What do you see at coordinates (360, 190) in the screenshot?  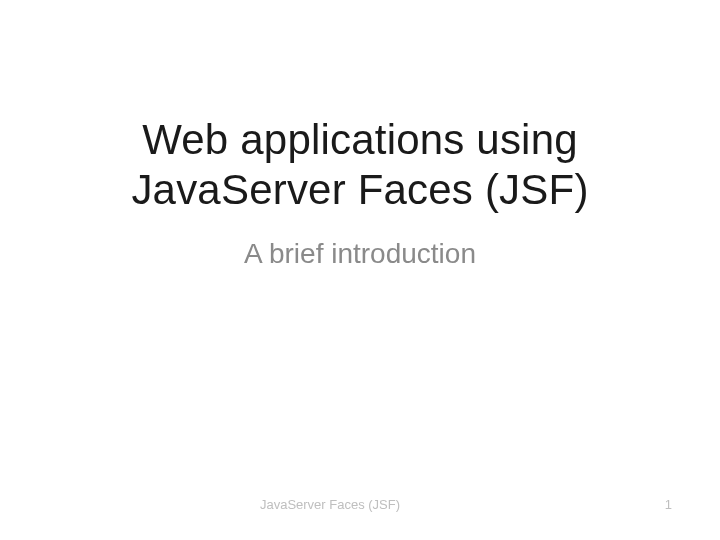 I see `title-line-2: JavaServer Faces (JSF)` at bounding box center [360, 190].